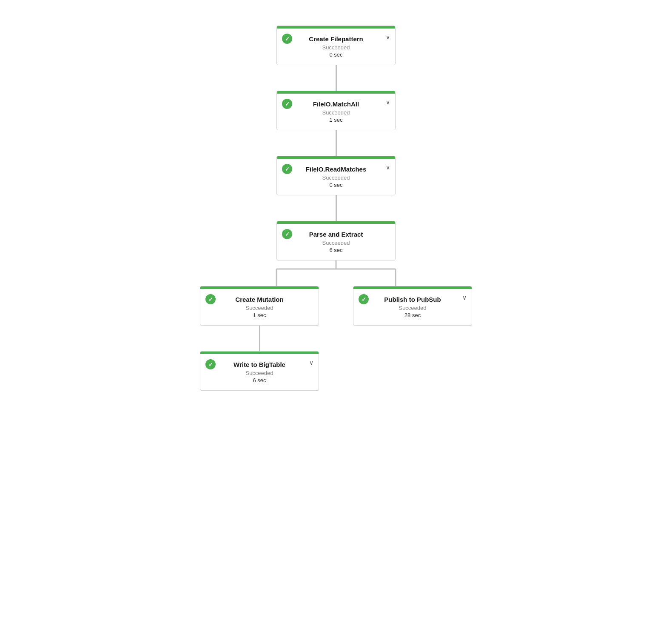 This screenshot has height=618, width=672. What do you see at coordinates (413, 307) in the screenshot?
I see `node-content: ✓ Publish to PubSub Succeeded 28 sec ∨` at bounding box center [413, 307].